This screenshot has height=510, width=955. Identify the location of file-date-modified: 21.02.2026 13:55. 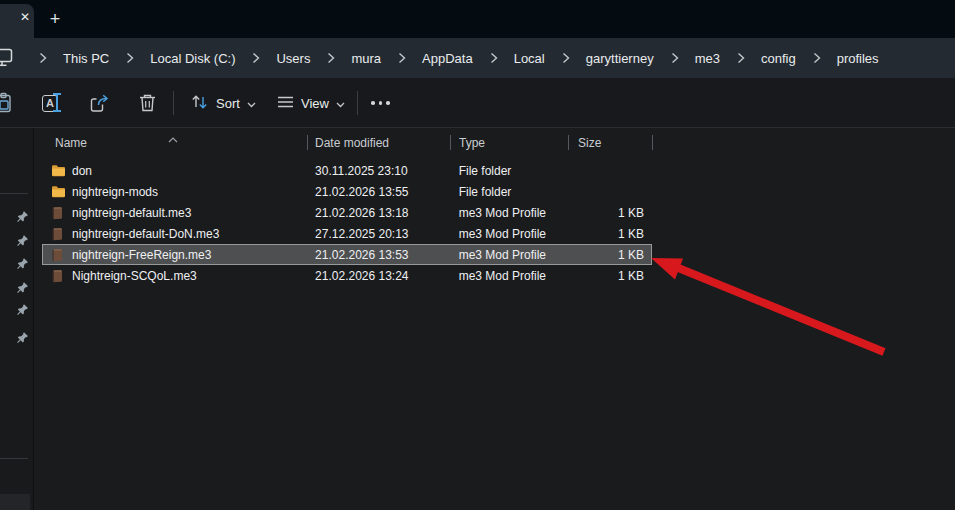
(378, 192).